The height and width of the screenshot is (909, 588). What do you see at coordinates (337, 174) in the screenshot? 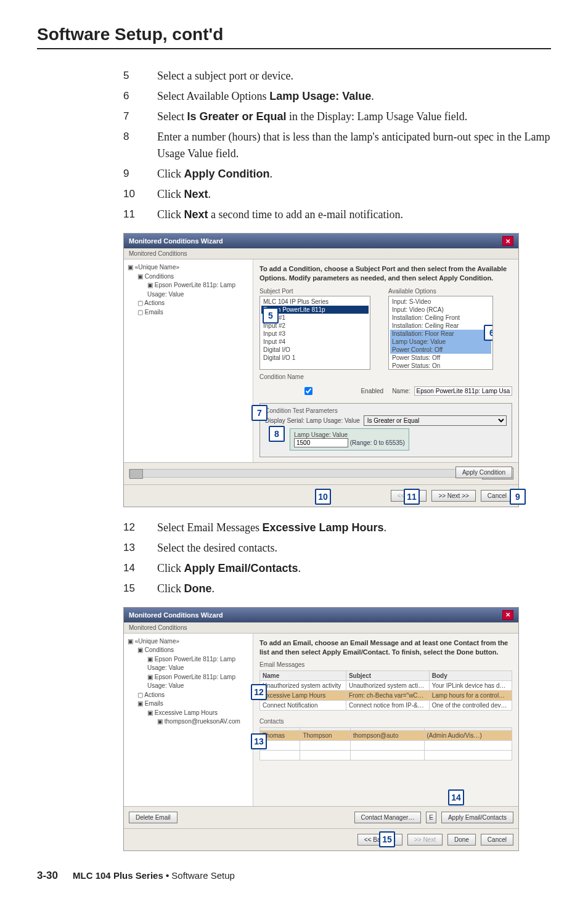
I see `step-9: 9 Click Apply Condition.` at bounding box center [337, 174].